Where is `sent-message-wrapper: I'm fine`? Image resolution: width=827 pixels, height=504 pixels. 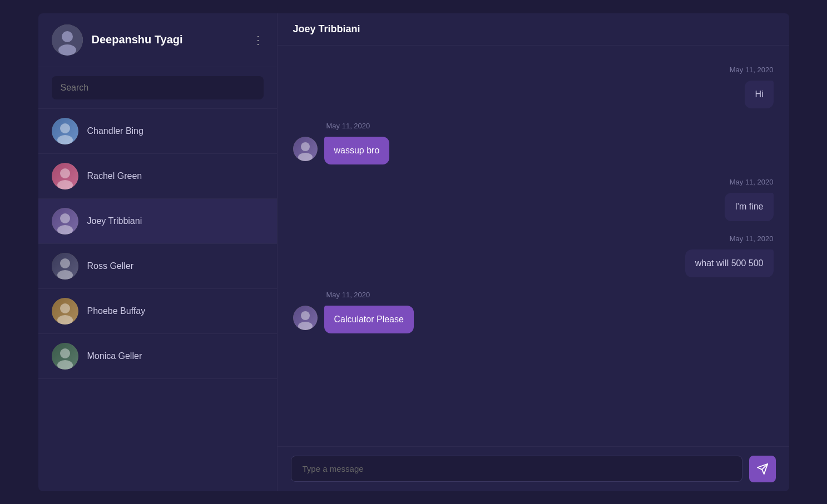 sent-message-wrapper: I'm fine is located at coordinates (533, 207).